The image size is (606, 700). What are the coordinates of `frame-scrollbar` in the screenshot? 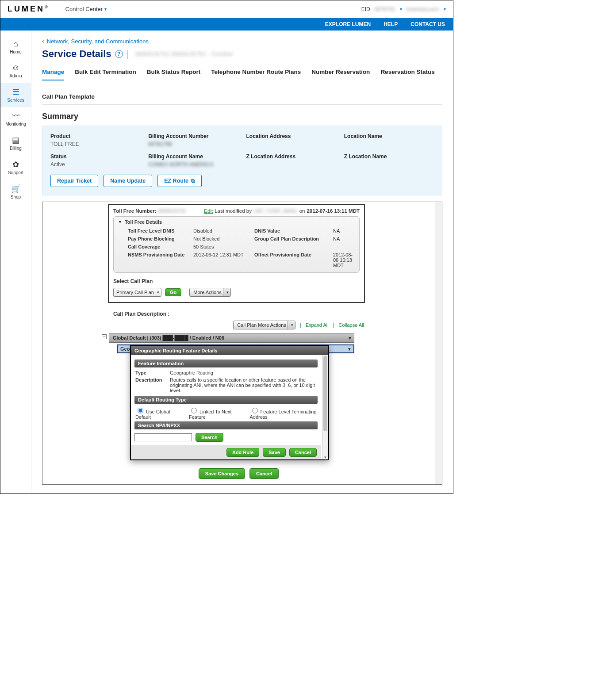 It's located at (438, 343).